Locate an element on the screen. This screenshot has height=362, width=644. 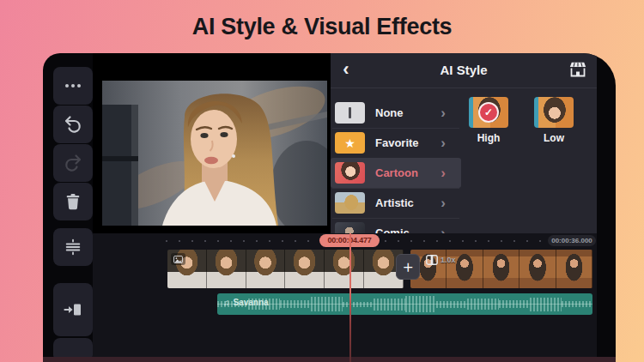
style-label: Comic is located at coordinates (392, 230).